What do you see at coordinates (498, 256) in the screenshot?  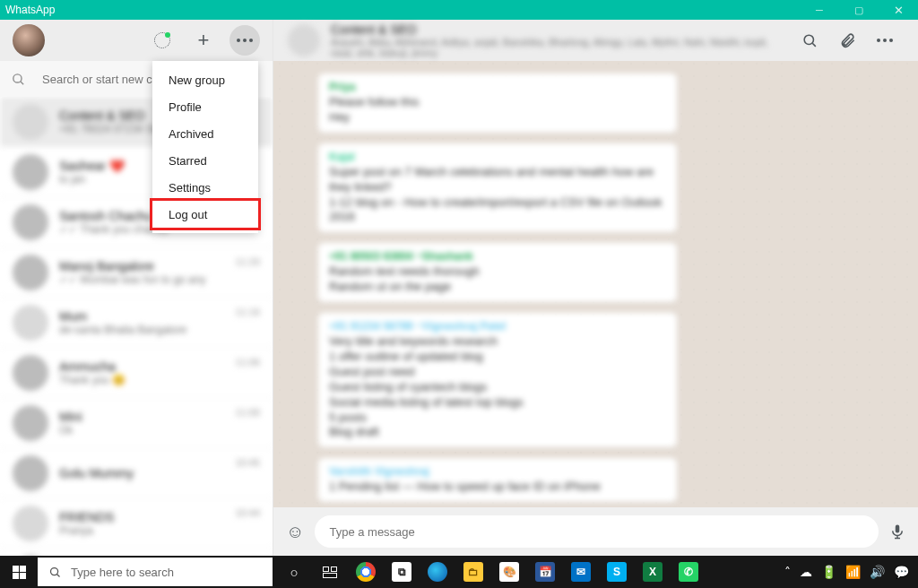 I see `message-sender: +91 80503 63804 ~Shashank` at bounding box center [498, 256].